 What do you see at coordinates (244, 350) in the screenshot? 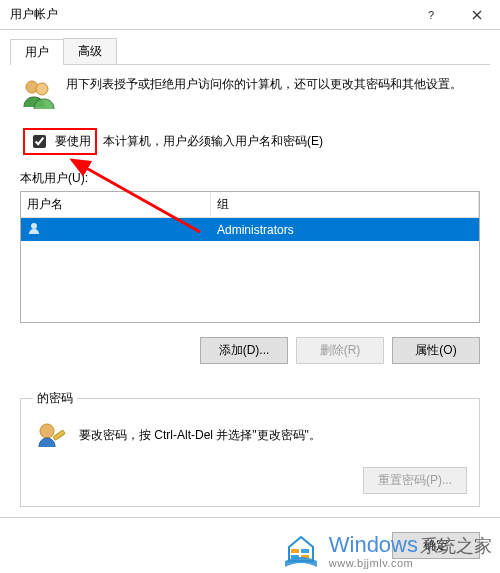
I see `add-button: 添加(D)...` at bounding box center [244, 350].